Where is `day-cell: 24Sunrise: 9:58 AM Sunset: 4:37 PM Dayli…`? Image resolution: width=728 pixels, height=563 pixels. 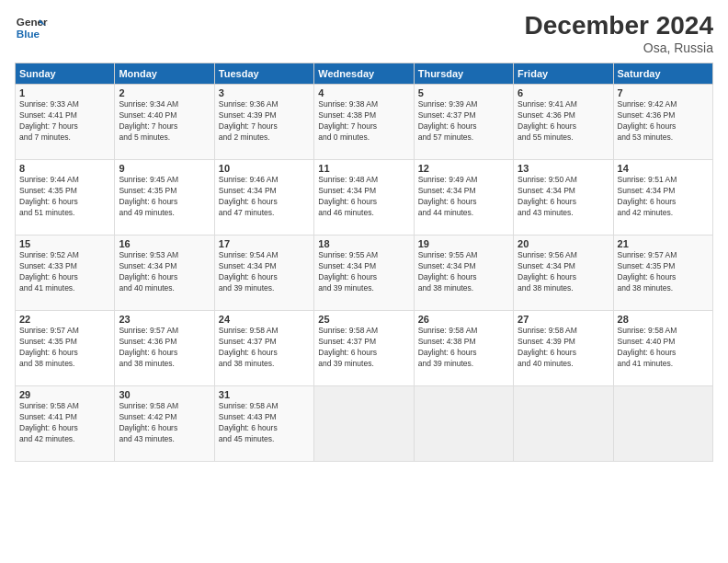 day-cell: 24Sunrise: 9:58 AM Sunset: 4:37 PM Dayli… is located at coordinates (264, 349).